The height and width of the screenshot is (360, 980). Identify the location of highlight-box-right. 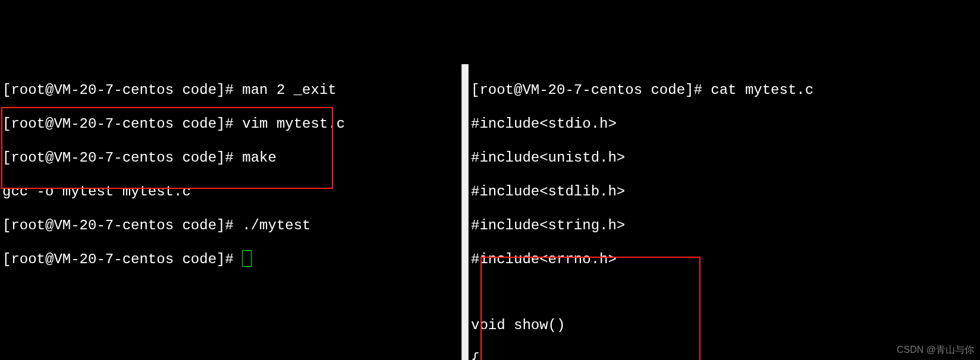
(590, 308).